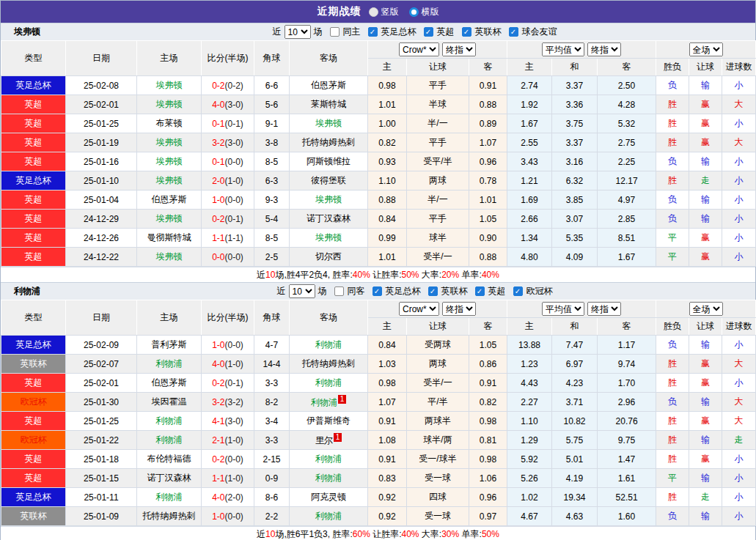 This screenshot has width=756, height=540. What do you see at coordinates (272, 383) in the screenshot?
I see `corner-score: 3-3` at bounding box center [272, 383].